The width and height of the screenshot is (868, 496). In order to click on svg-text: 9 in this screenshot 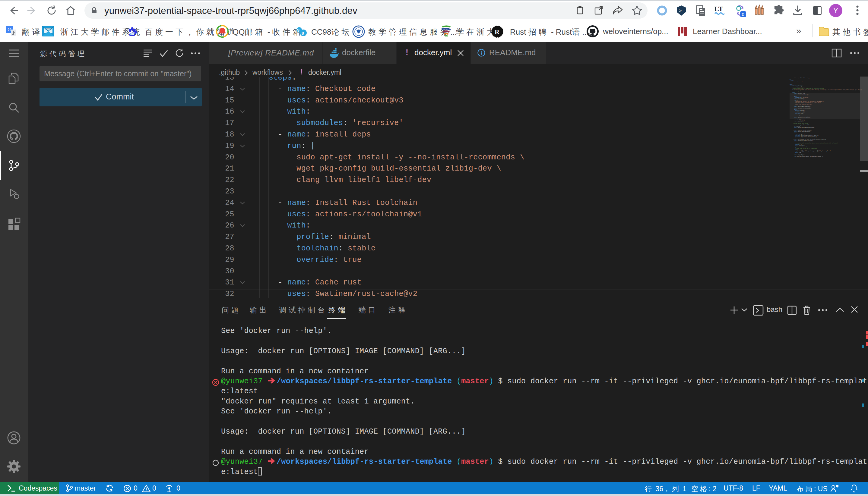, I will do `click(298, 30)`.